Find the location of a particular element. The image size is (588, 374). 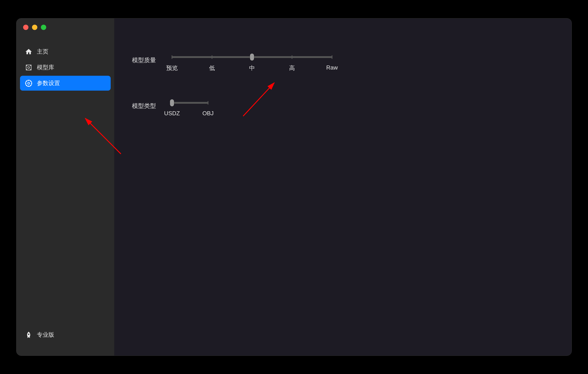

close-button is located at coordinates (26, 27).